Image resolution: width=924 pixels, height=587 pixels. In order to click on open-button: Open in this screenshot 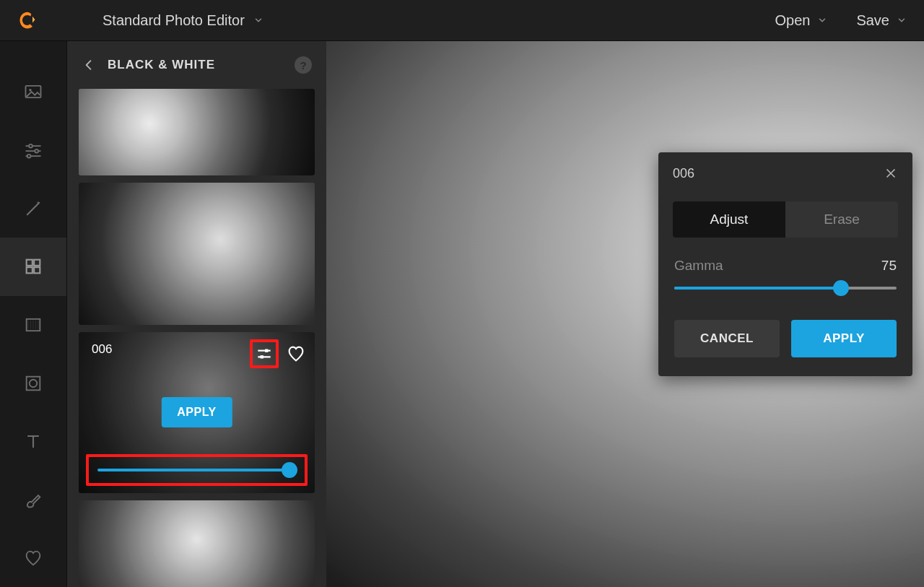, I will do `click(801, 20)`.